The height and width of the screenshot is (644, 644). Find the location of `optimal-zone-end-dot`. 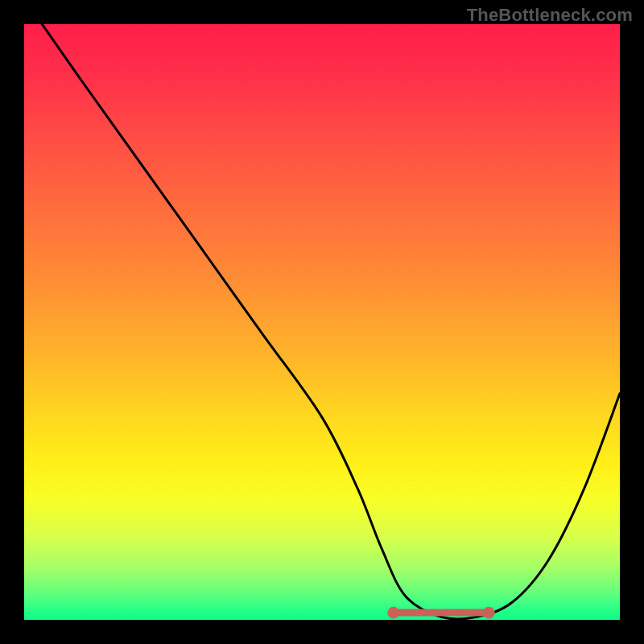

optimal-zone-end-dot is located at coordinates (489, 613).